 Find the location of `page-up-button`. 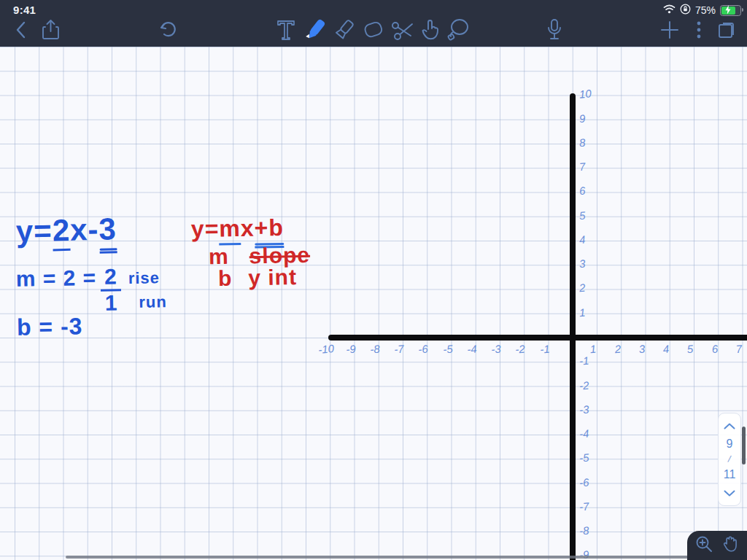

page-up-button is located at coordinates (729, 426).